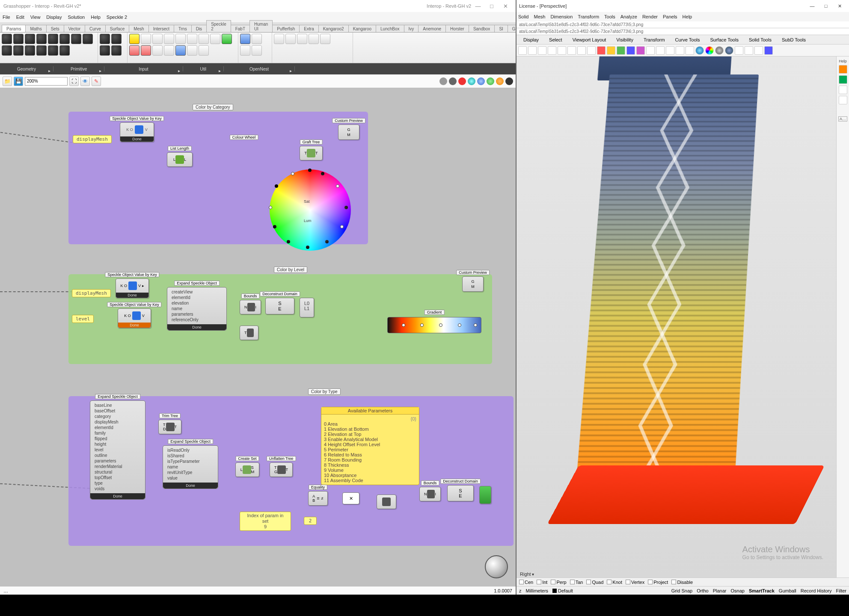 The height and width of the screenshot is (616, 849). What do you see at coordinates (180, 160) in the screenshot?
I see `node-list-length: List Length LL` at bounding box center [180, 160].